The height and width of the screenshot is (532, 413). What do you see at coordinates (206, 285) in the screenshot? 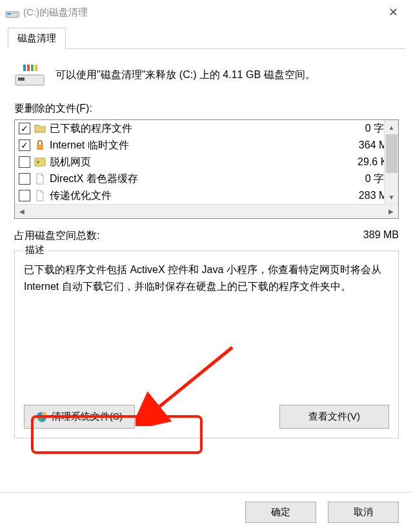
I see `description-text: 已下载的程序文件包括 ActiveX 控件和 Java 小程序，你查看特定网页时…` at bounding box center [206, 285].